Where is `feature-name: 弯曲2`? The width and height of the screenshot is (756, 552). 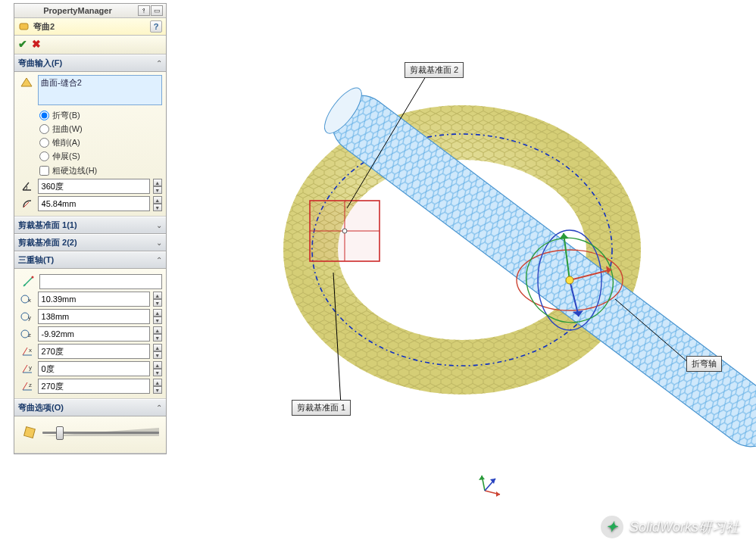
feature-name: 弯曲2 is located at coordinates (44, 27).